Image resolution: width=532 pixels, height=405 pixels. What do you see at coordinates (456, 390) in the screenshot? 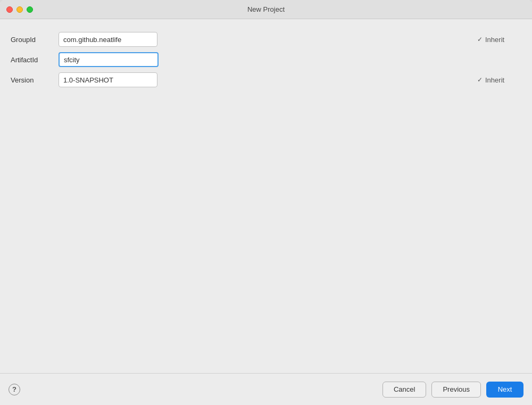
I see `previous-button: Previous` at bounding box center [456, 390].